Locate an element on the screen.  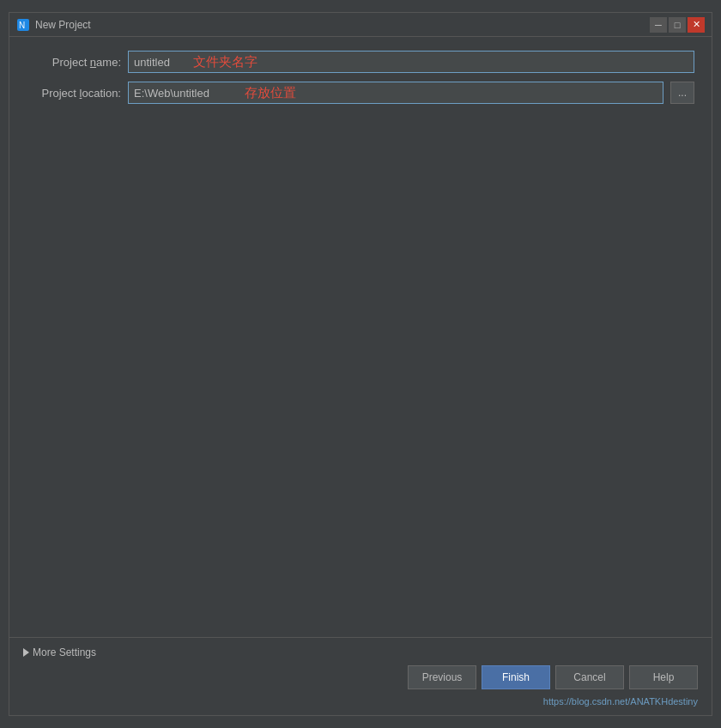
cancel-button: Cancel is located at coordinates (590, 677).